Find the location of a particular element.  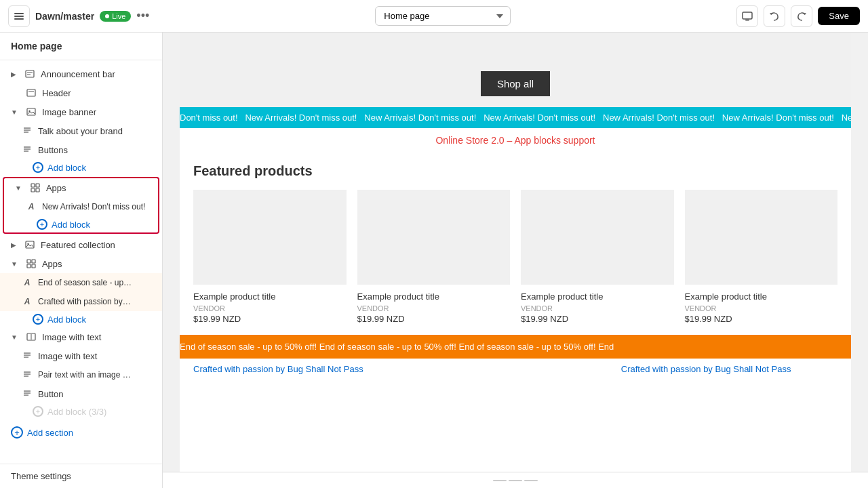

drag-handle is located at coordinates (515, 481).